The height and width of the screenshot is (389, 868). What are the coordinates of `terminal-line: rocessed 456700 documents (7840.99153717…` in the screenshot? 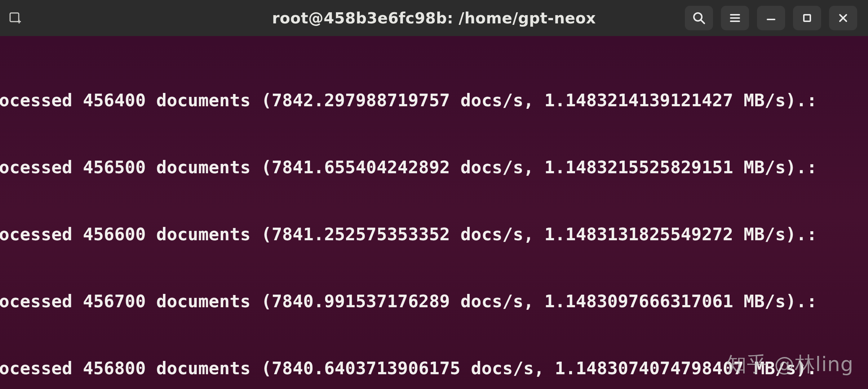 It's located at (434, 301).